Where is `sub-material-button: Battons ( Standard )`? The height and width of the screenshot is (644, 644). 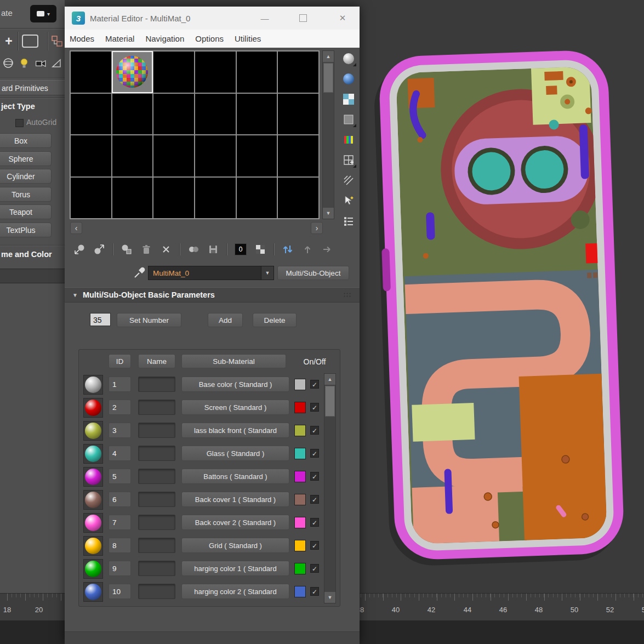 sub-material-button: Battons ( Standard ) is located at coordinates (236, 476).